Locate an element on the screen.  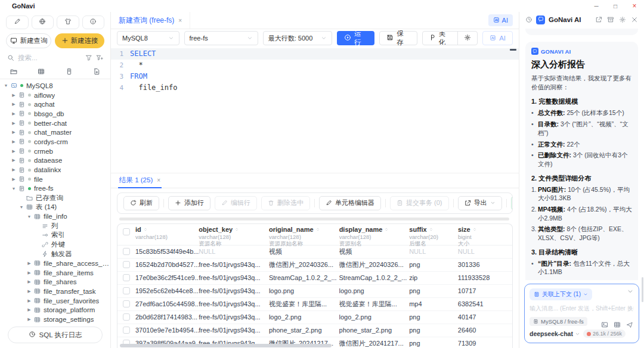
tree-item: ▼file_info is located at coordinates (55, 217).